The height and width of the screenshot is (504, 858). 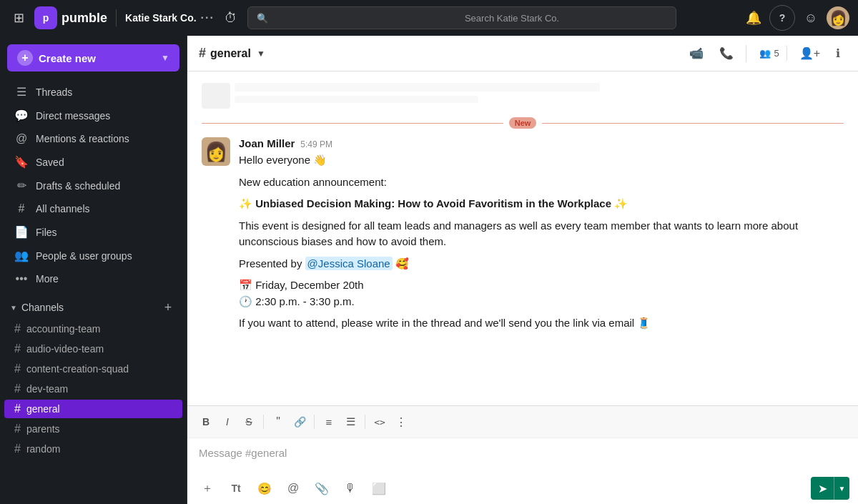 What do you see at coordinates (541, 265) in the screenshot?
I see `message-line-5: Presented by @Jessica Sloane 🥰` at bounding box center [541, 265].